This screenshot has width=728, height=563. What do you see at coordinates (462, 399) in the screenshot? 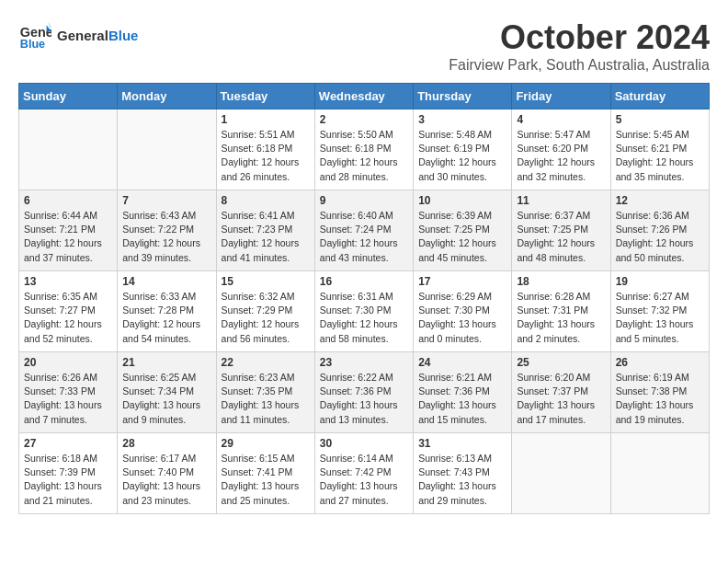
I see `cell-info: Sunrise: 6:21 AM Sunset: 7:36 PM Dayligh…` at bounding box center [462, 399].